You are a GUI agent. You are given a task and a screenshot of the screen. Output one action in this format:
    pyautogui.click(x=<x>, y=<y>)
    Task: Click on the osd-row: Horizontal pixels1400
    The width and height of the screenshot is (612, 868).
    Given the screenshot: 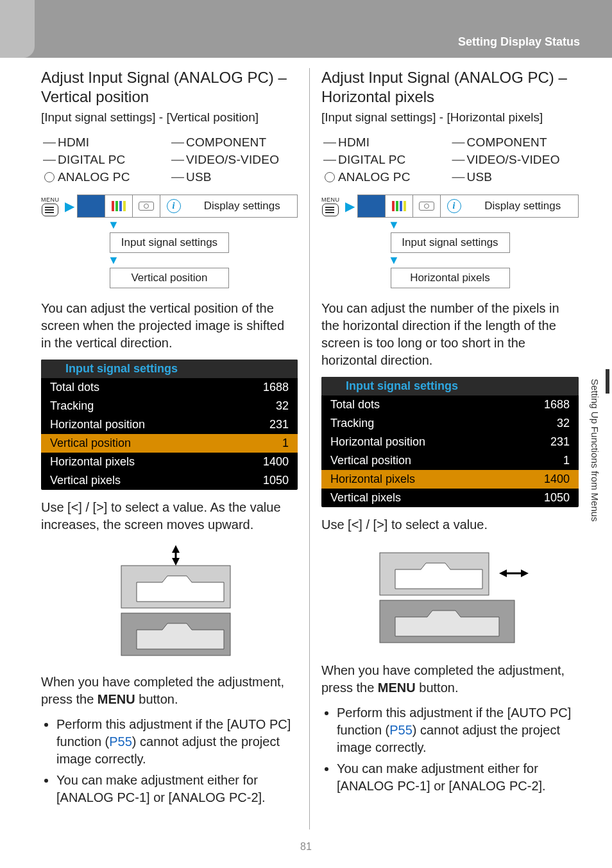 What is the action you would take?
    pyautogui.click(x=169, y=462)
    